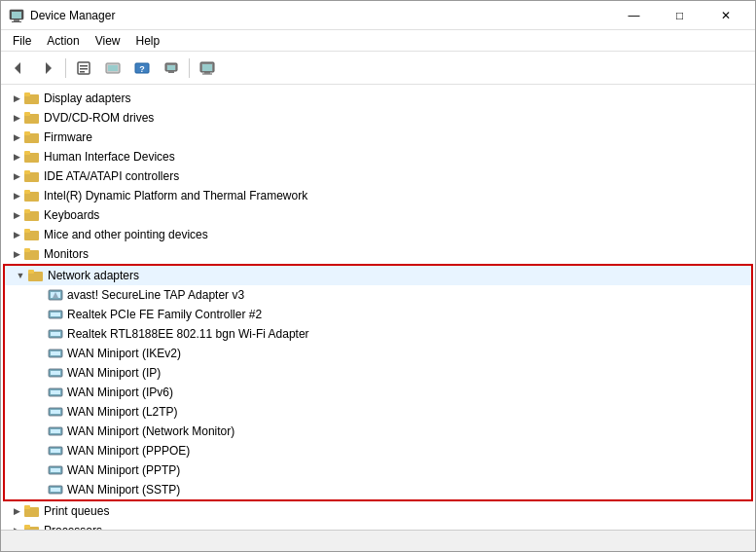  Describe the element at coordinates (378, 118) in the screenshot. I see `tree-item-dvd: ▶ DVD/CD-ROM drives` at that location.